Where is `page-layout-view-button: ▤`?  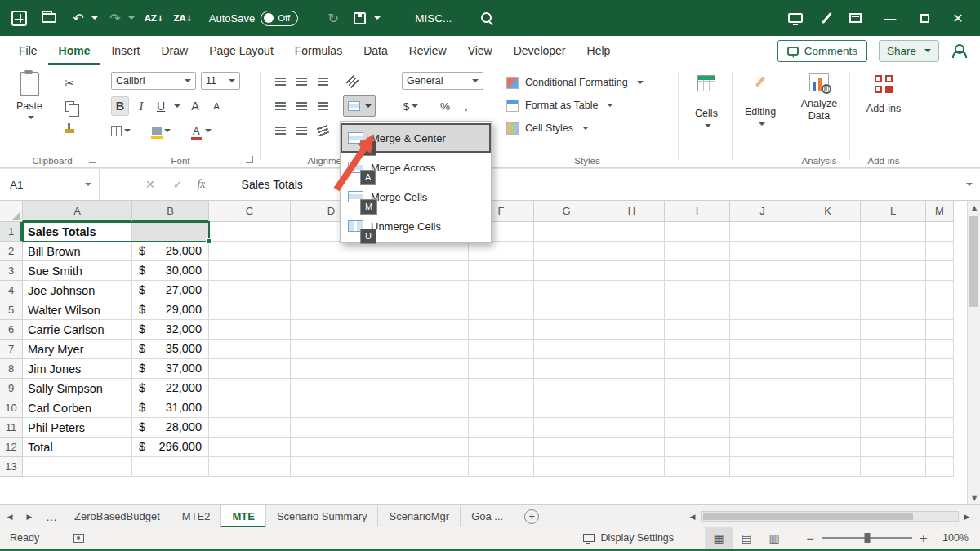
page-layout-view-button: ▤ is located at coordinates (746, 538).